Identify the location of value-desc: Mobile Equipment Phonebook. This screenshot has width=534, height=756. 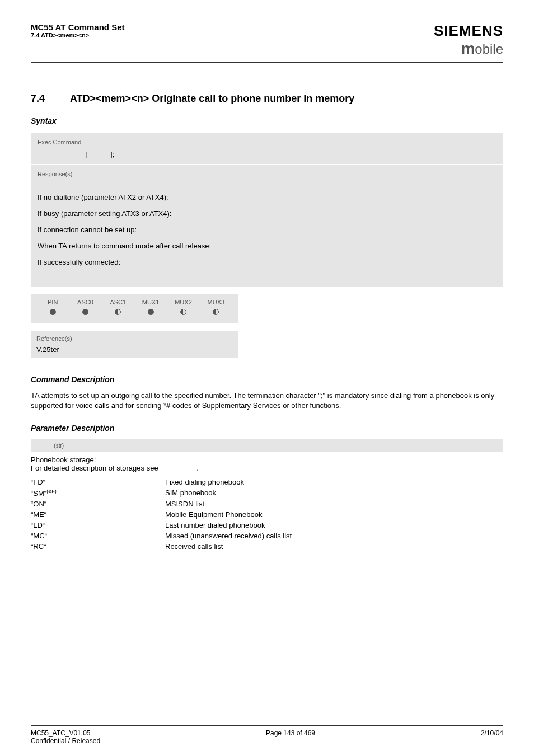
(334, 515).